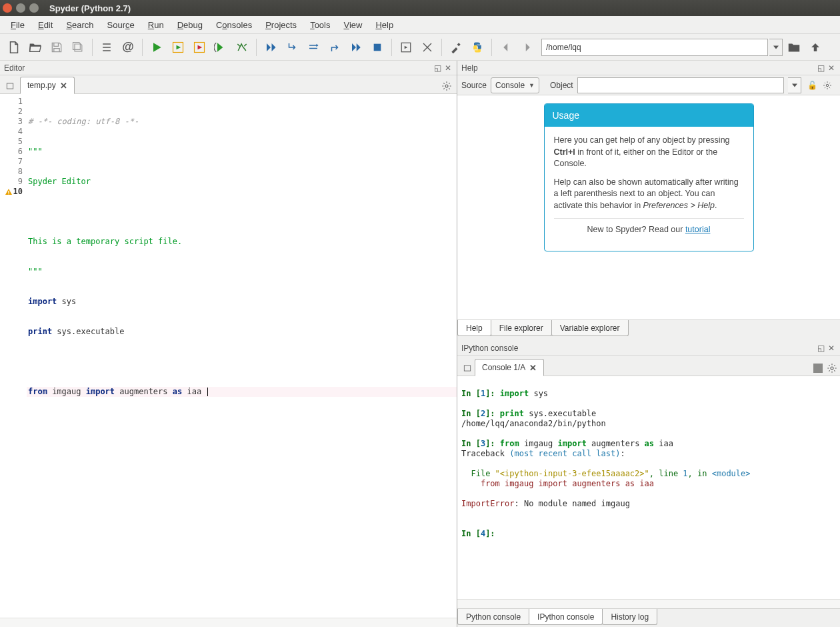  I want to click on help-pane-header: Help ◱ ✕, so click(649, 68).